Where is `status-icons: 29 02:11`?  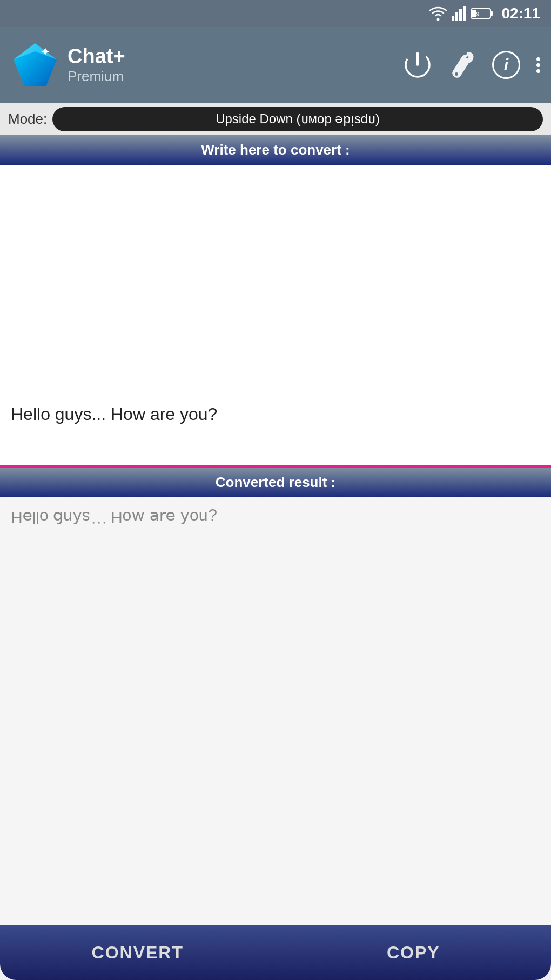
status-icons: 29 02:11 is located at coordinates (485, 14).